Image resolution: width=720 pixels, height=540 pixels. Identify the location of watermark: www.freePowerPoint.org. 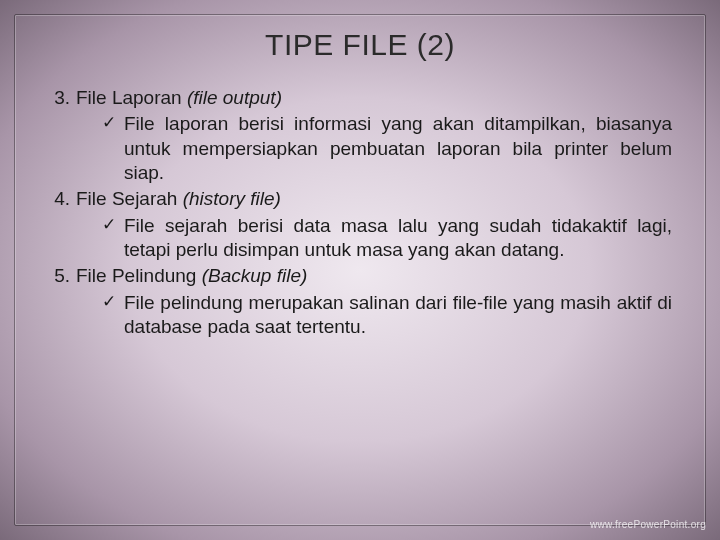
(648, 524).